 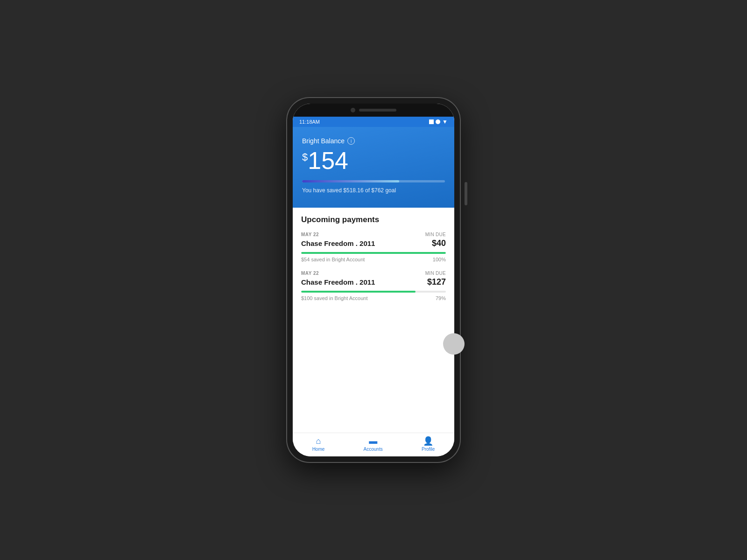 What do you see at coordinates (454, 344) in the screenshot?
I see `floating-action-button` at bounding box center [454, 344].